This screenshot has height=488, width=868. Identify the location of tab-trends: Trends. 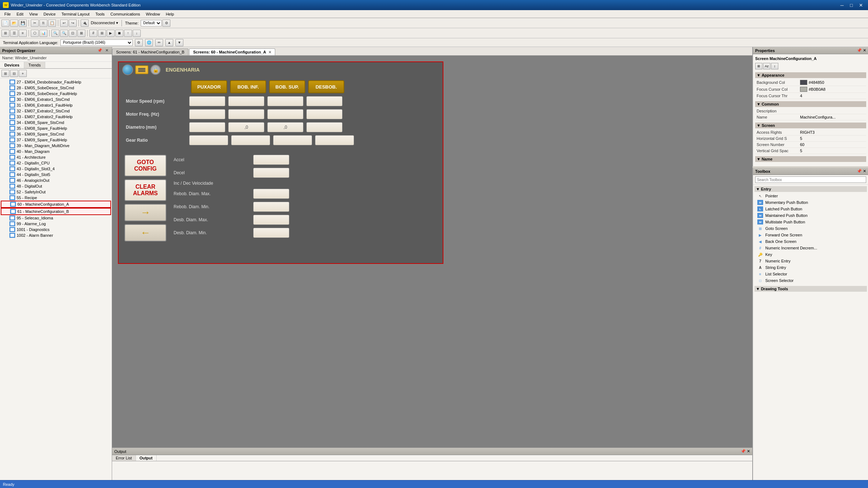
(35, 65).